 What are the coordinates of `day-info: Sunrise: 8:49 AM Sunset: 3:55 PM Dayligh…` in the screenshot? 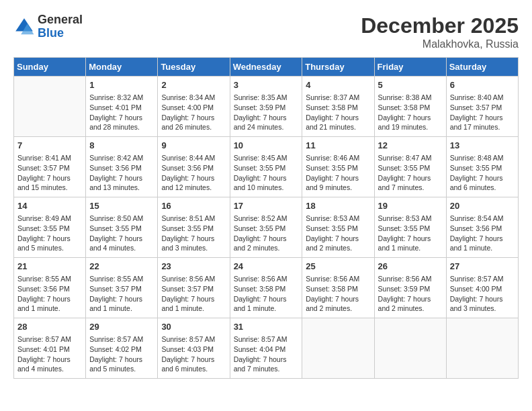 It's located at (50, 234).